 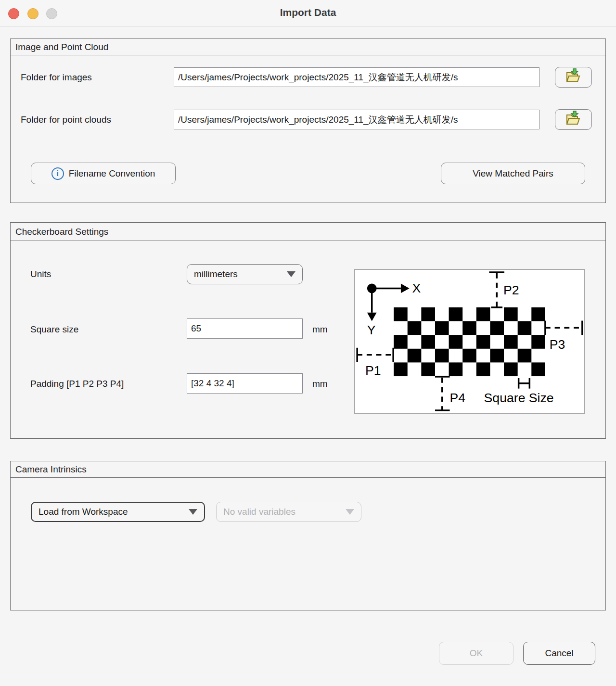 What do you see at coordinates (320, 330) in the screenshot?
I see `square-size-unit-label: mm` at bounding box center [320, 330].